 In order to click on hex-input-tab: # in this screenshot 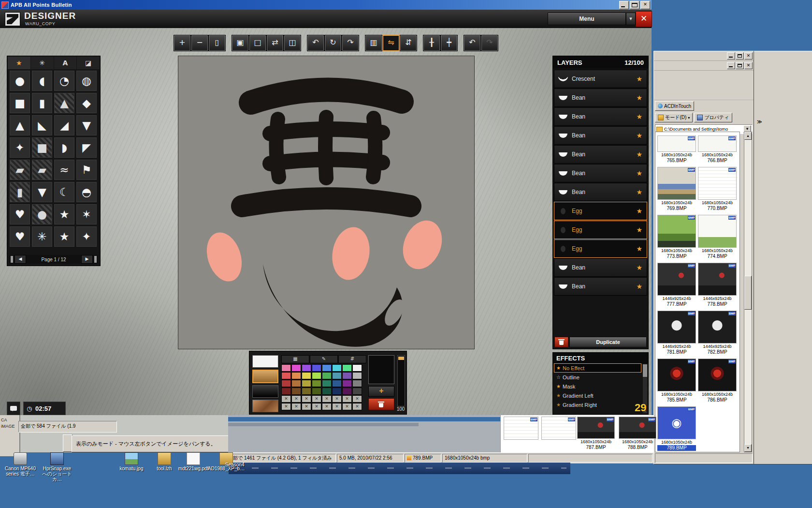, I will do `click(352, 359)`.